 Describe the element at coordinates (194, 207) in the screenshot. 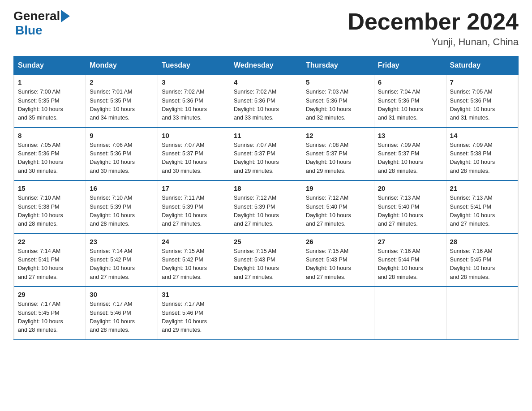

I see `calendar-cell: 17 Sunrise: 7:11 AMSunset: 5:39 PMDaylig…` at that location.